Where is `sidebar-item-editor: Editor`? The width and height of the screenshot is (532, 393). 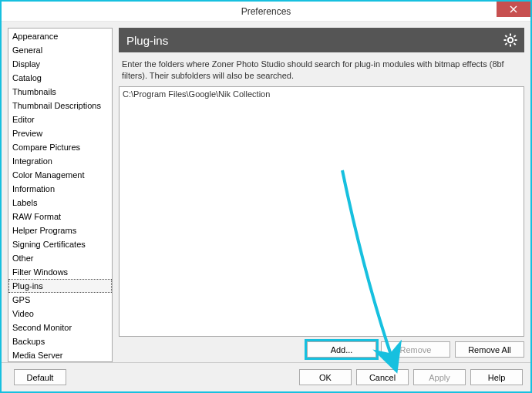
sidebar-item-editor: Editor is located at coordinates (60, 119).